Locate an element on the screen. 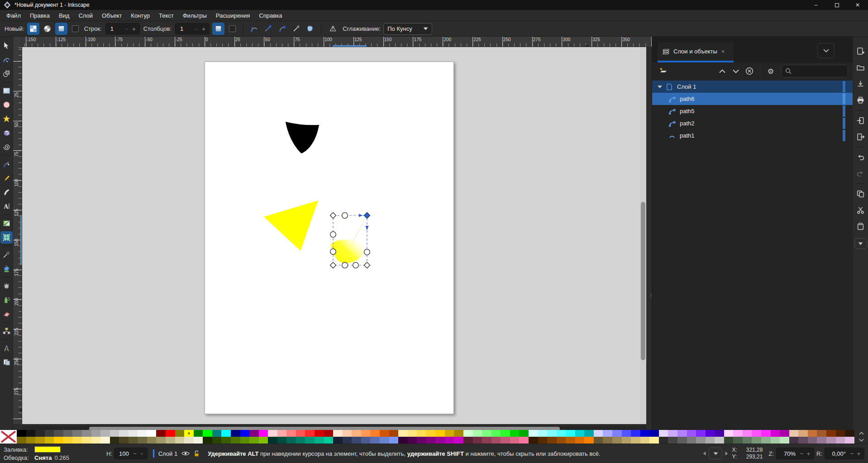 This screenshot has height=463, width=868. object-row: path2 is located at coordinates (752, 123).